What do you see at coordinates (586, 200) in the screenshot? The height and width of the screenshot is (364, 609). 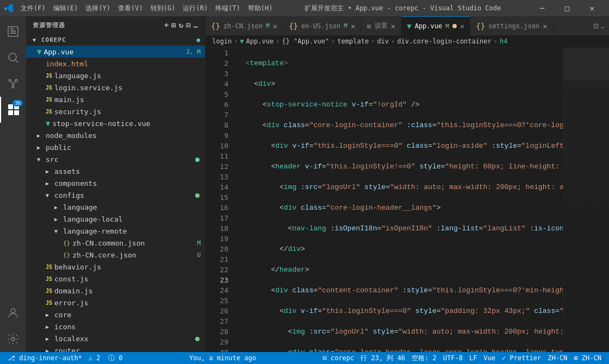 I see `minimap` at bounding box center [586, 200].